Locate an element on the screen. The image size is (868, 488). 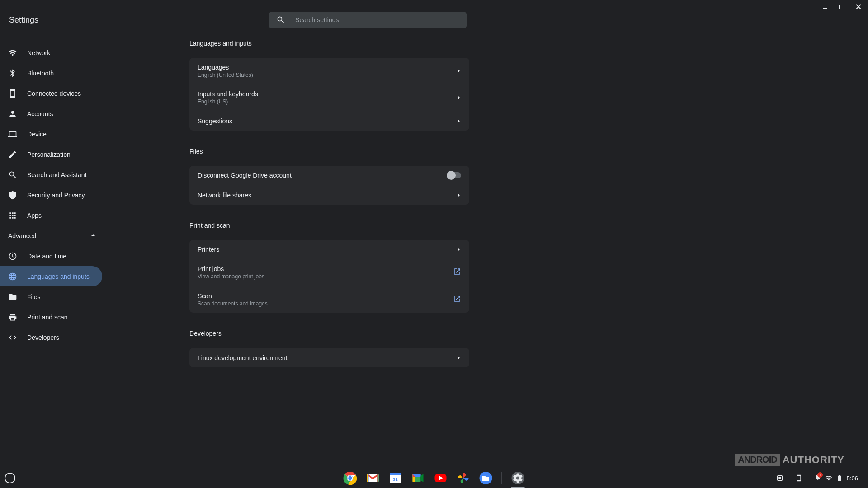
shelf: 31 1 5:06 is located at coordinates (434, 478).